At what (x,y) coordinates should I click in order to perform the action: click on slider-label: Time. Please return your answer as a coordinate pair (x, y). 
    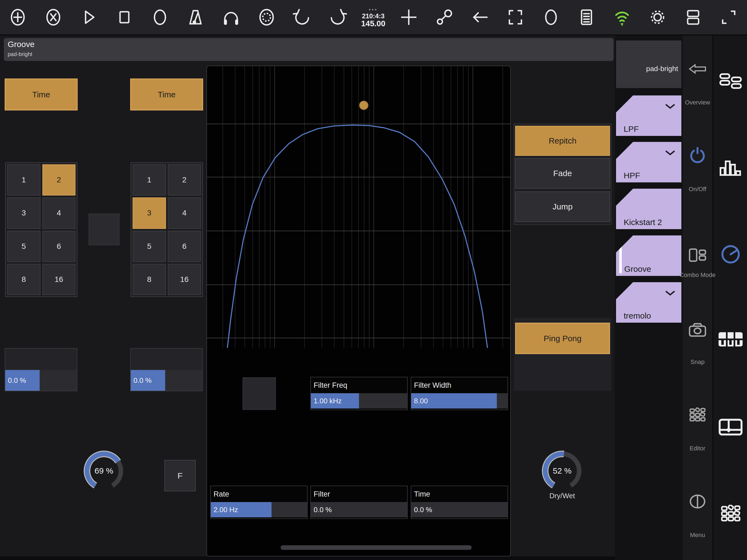
    Looking at the image, I should click on (459, 494).